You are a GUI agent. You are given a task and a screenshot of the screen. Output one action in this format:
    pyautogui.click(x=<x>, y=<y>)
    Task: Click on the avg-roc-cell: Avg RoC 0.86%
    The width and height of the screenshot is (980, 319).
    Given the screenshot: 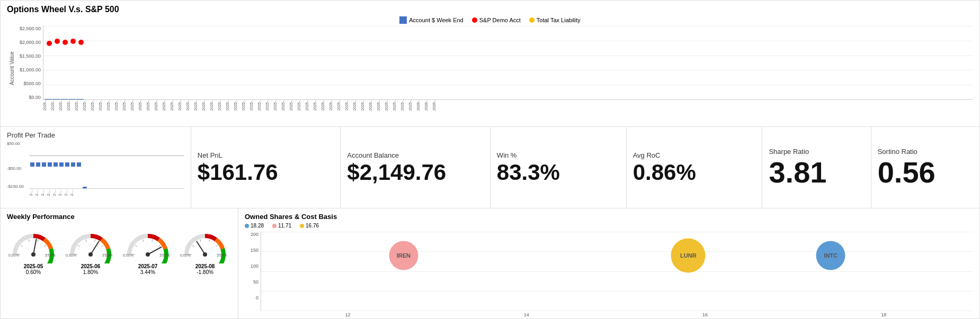 What is the action you would take?
    pyautogui.click(x=695, y=167)
    